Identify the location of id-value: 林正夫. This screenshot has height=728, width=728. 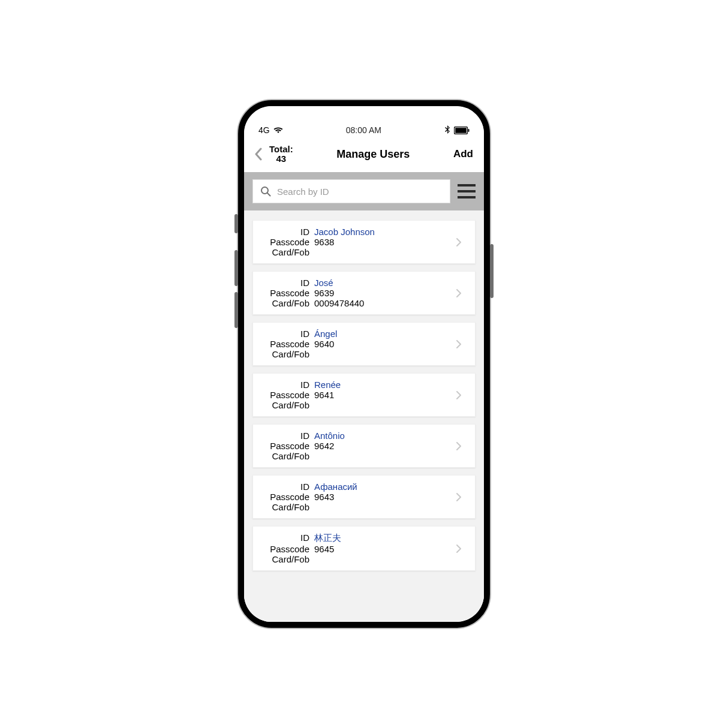
(385, 539).